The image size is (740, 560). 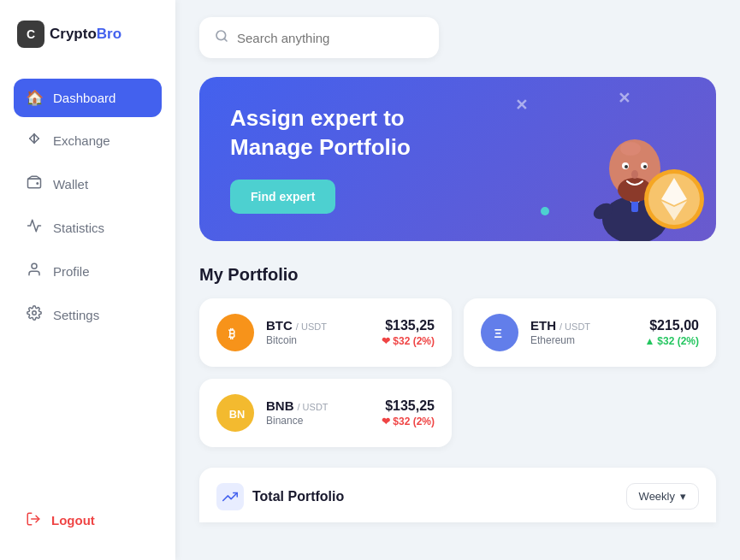 What do you see at coordinates (678, 341) in the screenshot?
I see `eth-change-value: $32 (2%)` at bounding box center [678, 341].